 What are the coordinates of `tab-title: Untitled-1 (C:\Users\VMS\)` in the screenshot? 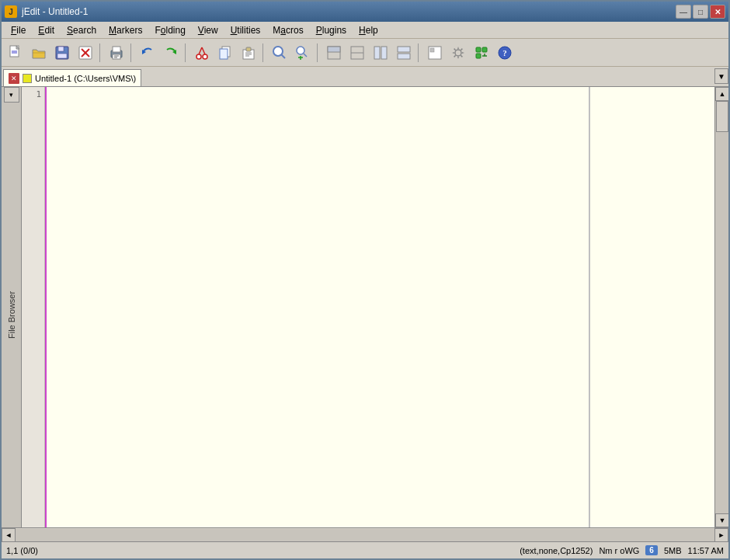 It's located at (85, 78).